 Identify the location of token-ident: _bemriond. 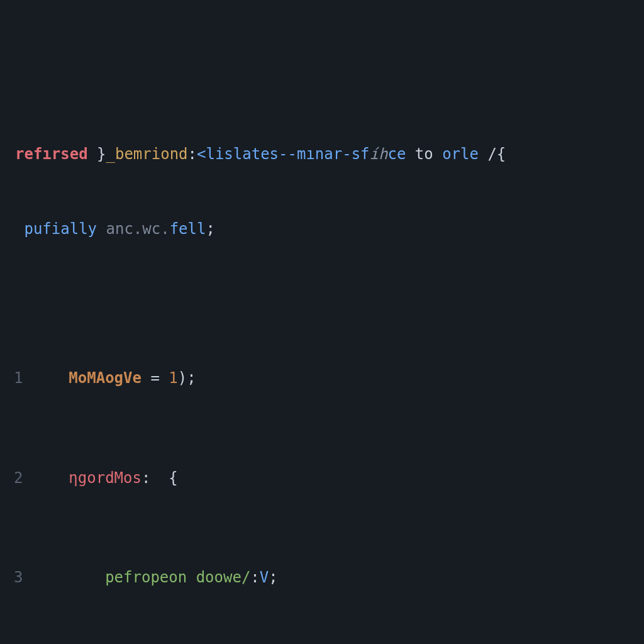
(147, 154).